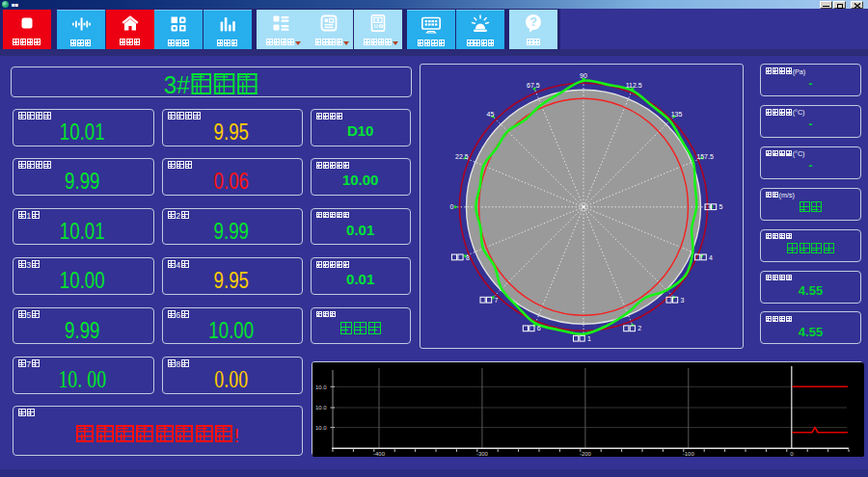  What do you see at coordinates (589, 337) in the screenshot?
I see `svg-text: 1` at bounding box center [589, 337].